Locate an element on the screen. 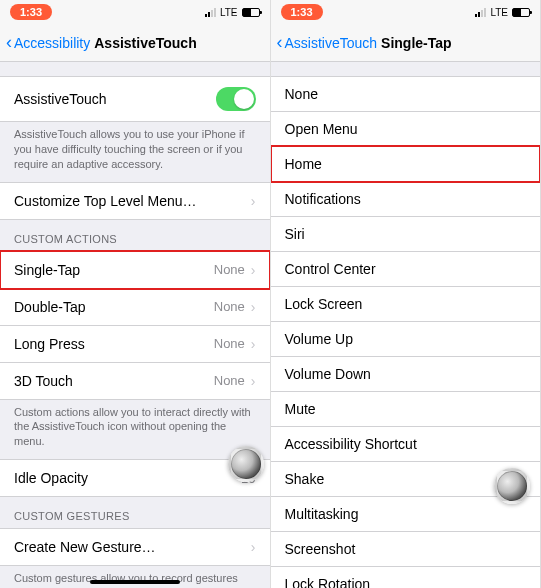 The image size is (541, 588). nav-title: AssistiveTouch is located at coordinates (145, 43).